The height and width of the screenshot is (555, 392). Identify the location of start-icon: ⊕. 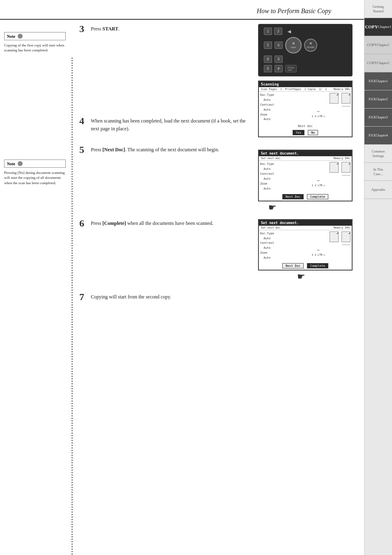
(293, 44).